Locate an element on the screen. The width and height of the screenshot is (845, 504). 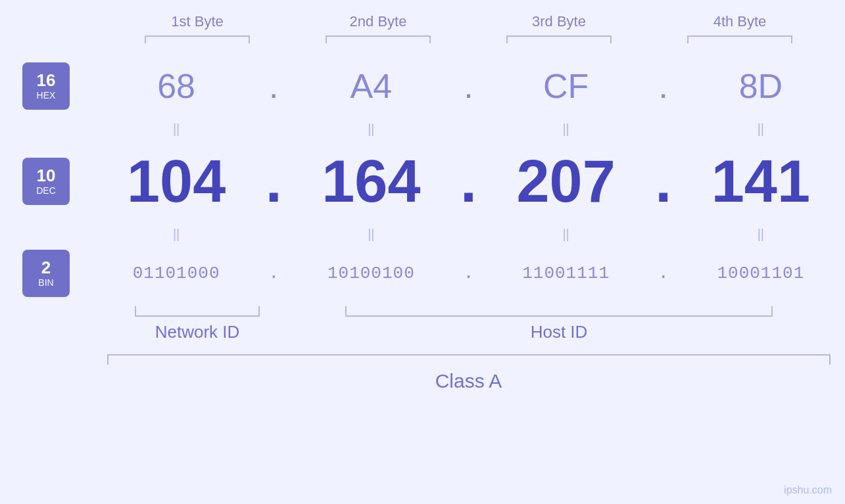
dec-value-4: 141 is located at coordinates (761, 181).